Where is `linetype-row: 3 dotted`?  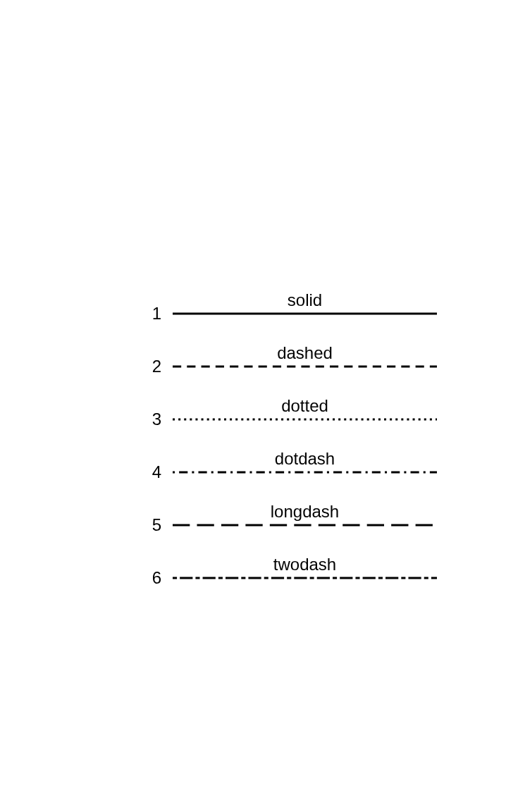 linetype-row: 3 dotted is located at coordinates (289, 419).